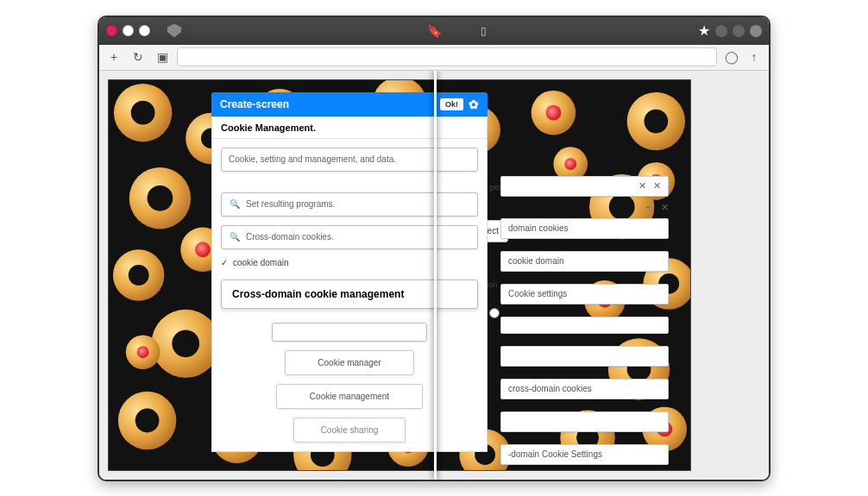 This screenshot has width=868, height=496. What do you see at coordinates (585, 389) in the screenshot?
I see `right-bar-7: cross-domain cookies` at bounding box center [585, 389].